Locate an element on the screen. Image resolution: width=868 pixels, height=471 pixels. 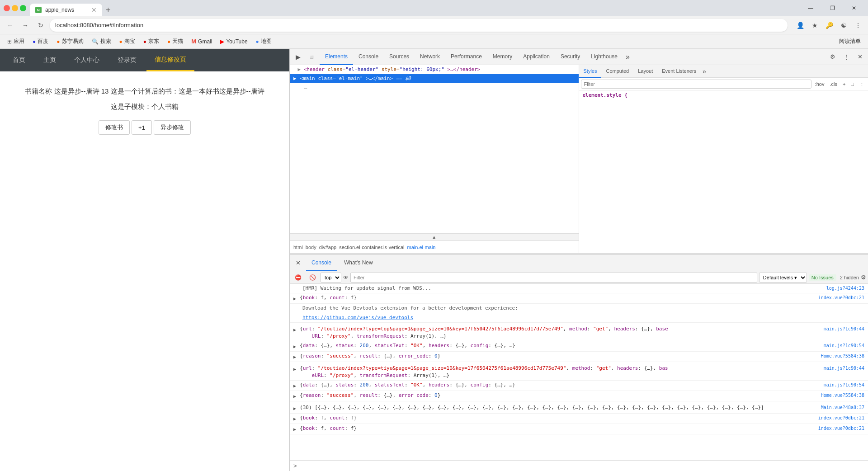
minimize-button: — is located at coordinates (811, 8).